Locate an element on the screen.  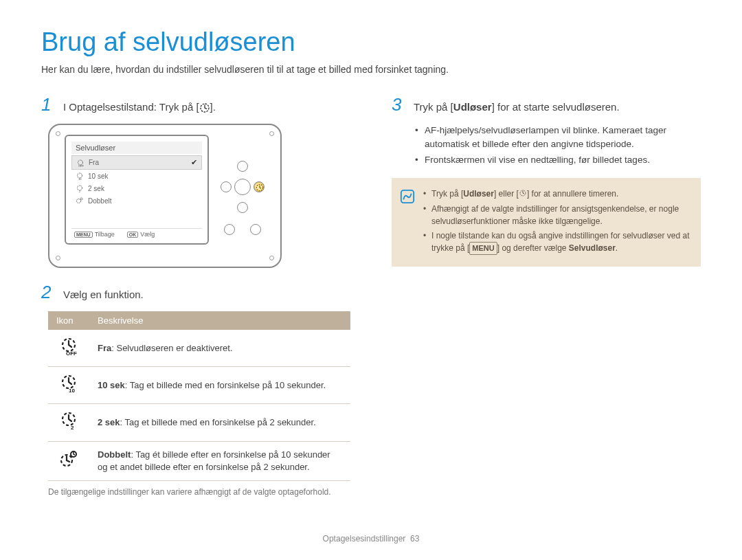
row-bold: Fra is located at coordinates (104, 348).